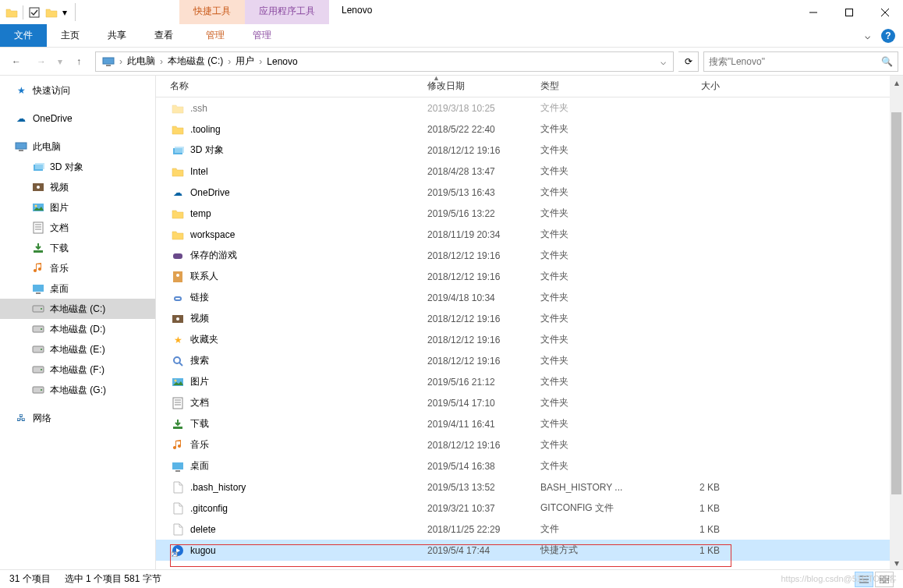  Describe the element at coordinates (529, 529) in the screenshot. I see `file-row: delete2018/11/25 22:29文件1 KB` at that location.